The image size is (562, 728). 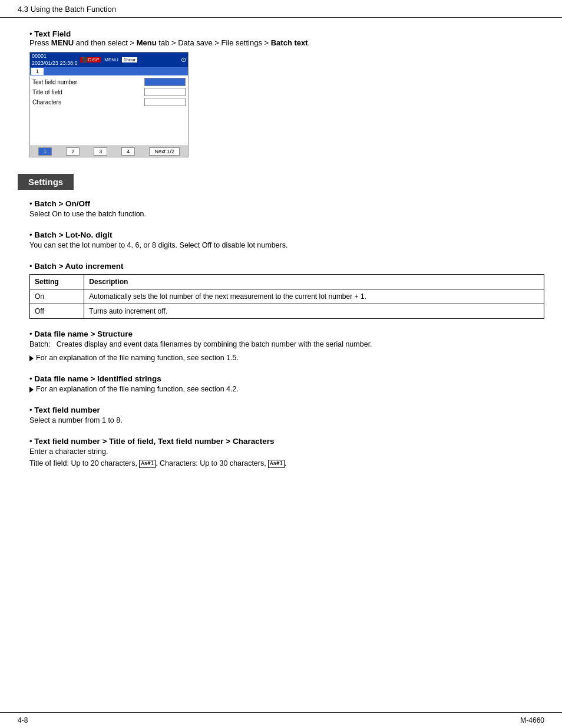 What do you see at coordinates (40, 42) in the screenshot?
I see `press-menu-text-pre: Press` at bounding box center [40, 42].